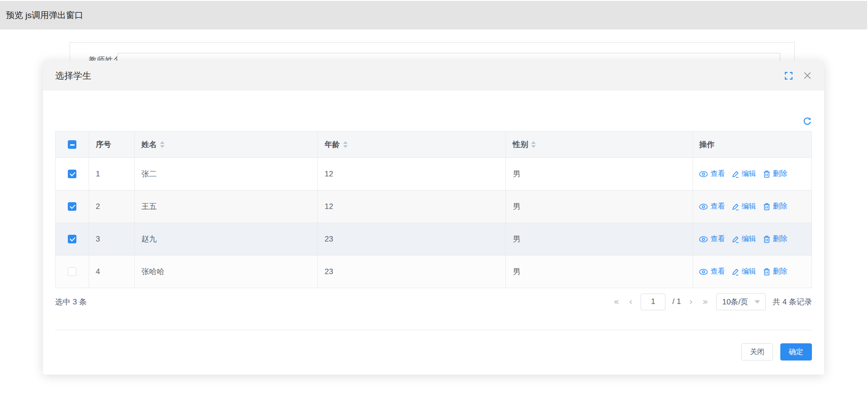  I want to click on column-header-gender: 性别, so click(599, 145).